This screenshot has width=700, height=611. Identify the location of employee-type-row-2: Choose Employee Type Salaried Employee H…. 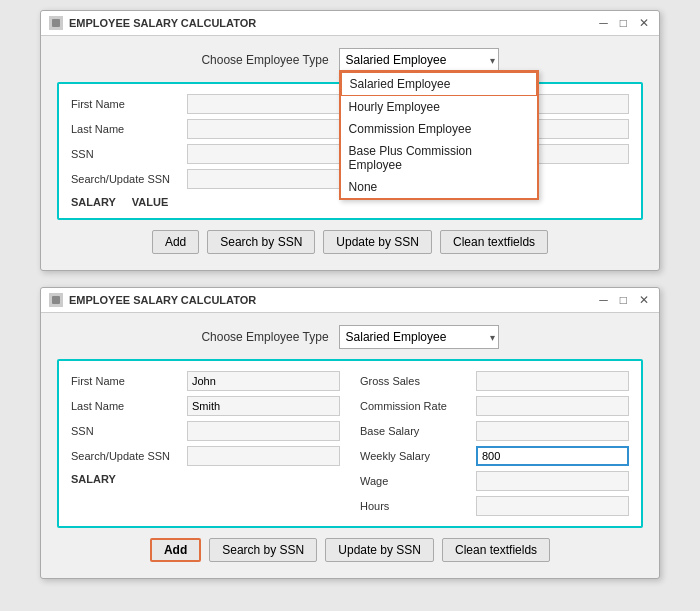
(350, 337).